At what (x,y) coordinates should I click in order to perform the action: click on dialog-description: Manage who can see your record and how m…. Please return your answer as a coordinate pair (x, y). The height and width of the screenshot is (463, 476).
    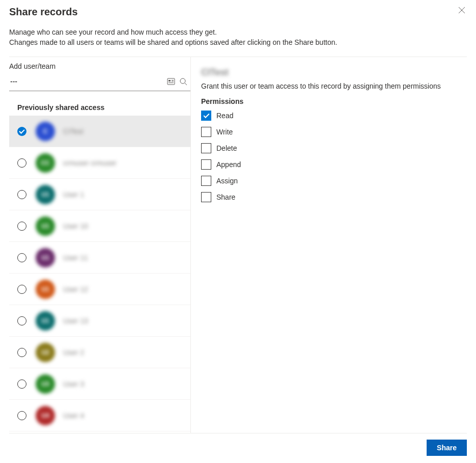
    Looking at the image, I should click on (238, 37).